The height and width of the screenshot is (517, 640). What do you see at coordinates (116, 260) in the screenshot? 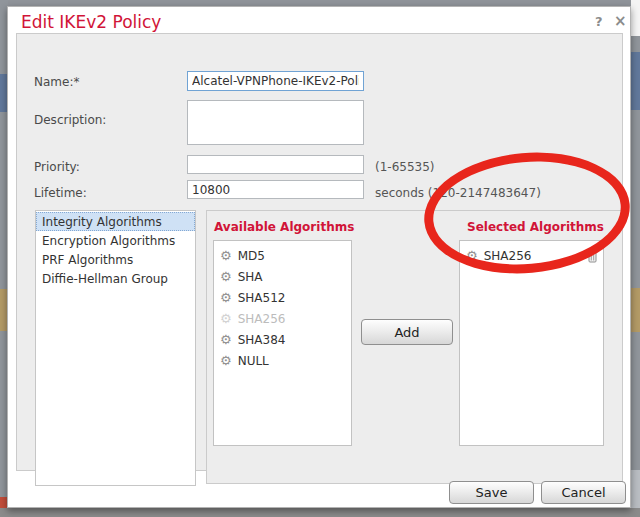
I see `category-item-prf: PRF Algorithms` at bounding box center [116, 260].